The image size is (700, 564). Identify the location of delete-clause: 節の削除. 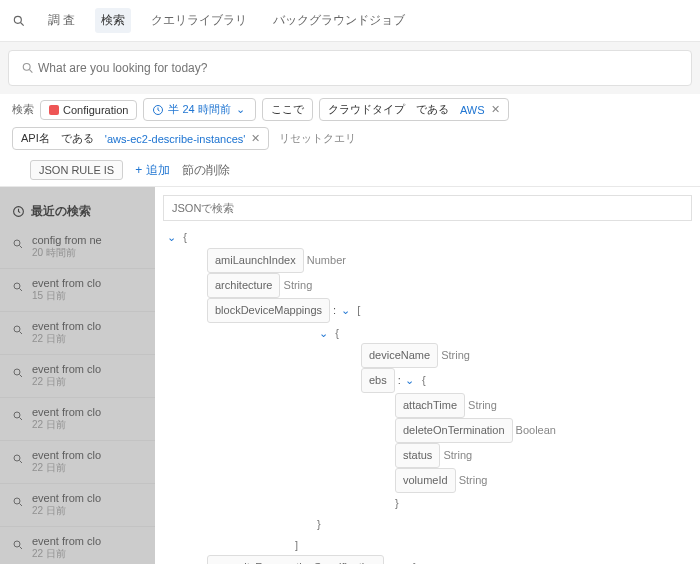
(206, 170).